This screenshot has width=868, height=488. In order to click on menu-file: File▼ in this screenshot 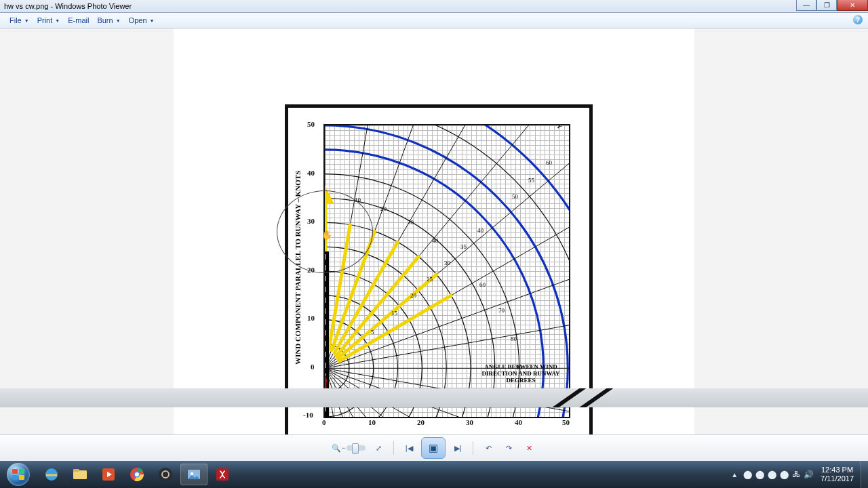, I will do `click(19, 20)`.